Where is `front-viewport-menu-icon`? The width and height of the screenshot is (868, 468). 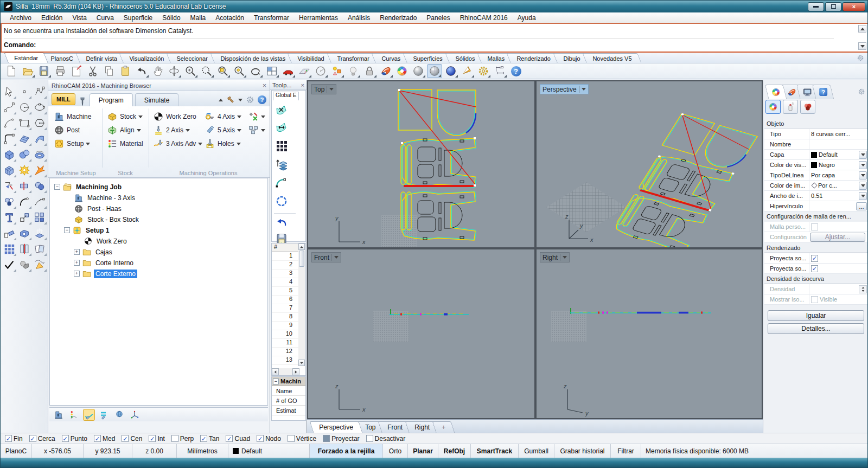
front-viewport-menu-icon is located at coordinates (336, 257).